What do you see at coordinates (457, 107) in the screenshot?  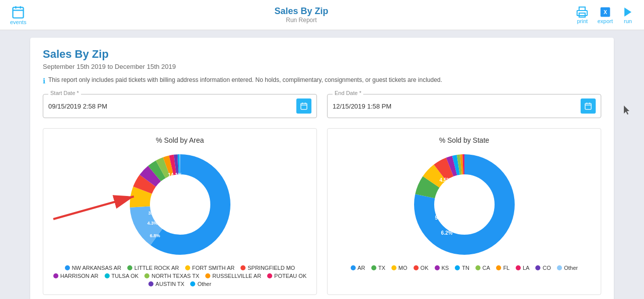 I see `end-date-value: 12/15/2019 1:58 PM` at bounding box center [457, 107].